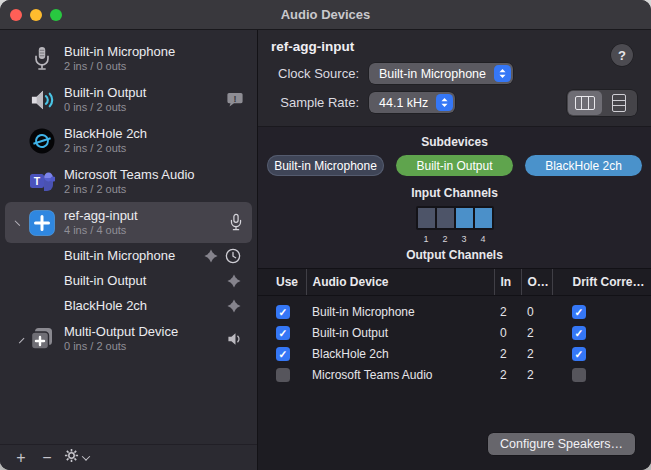  Describe the element at coordinates (128, 140) in the screenshot. I see `sidebar-device-row: BlackHole 2ch2 ins / 2 outs` at that location.